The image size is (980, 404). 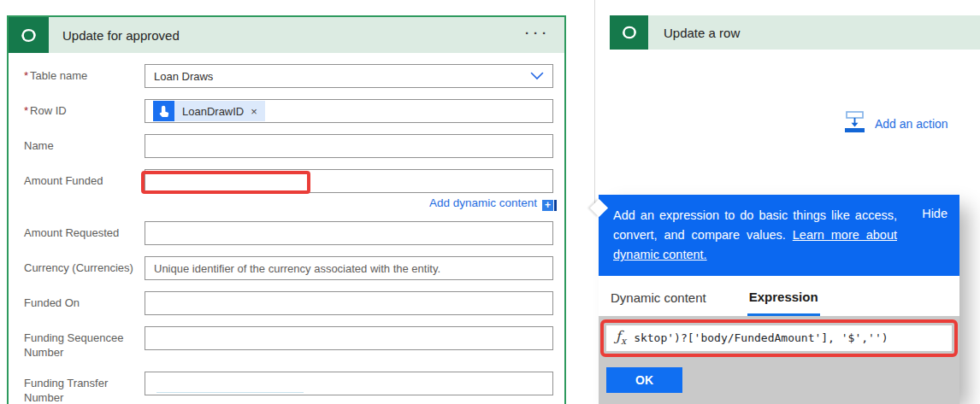 I want to click on expression-value: sktop')?['body/FundedAmount'], '$',''), so click(x=761, y=338).